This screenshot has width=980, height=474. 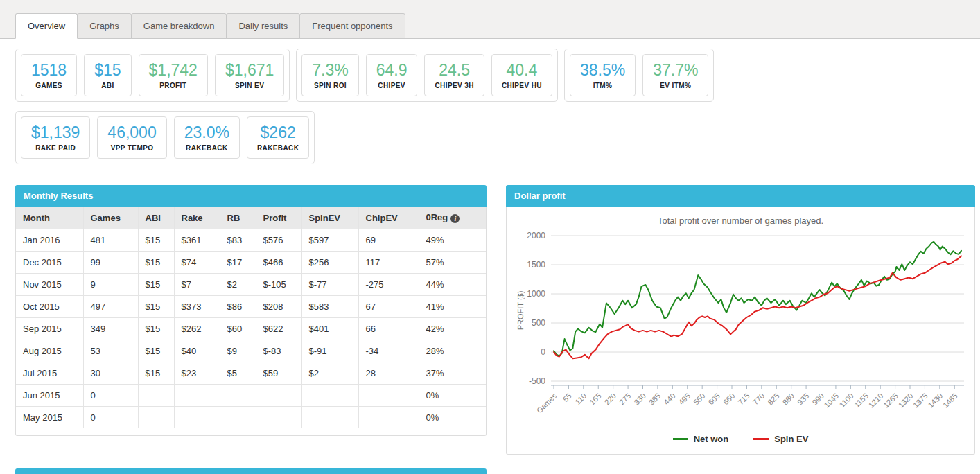 What do you see at coordinates (238, 396) in the screenshot?
I see `cell-rb` at bounding box center [238, 396].